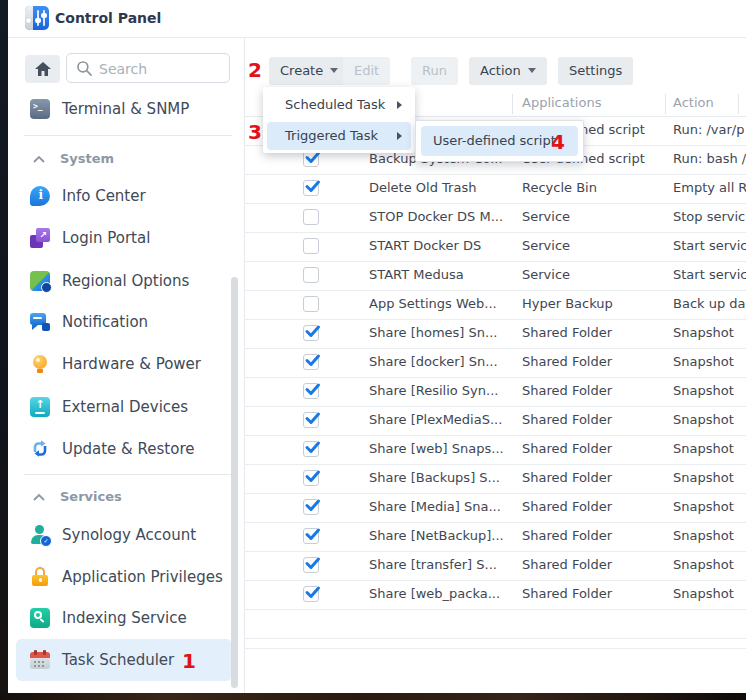 The height and width of the screenshot is (700, 746). I want to click on column-header-action: Action, so click(694, 102).